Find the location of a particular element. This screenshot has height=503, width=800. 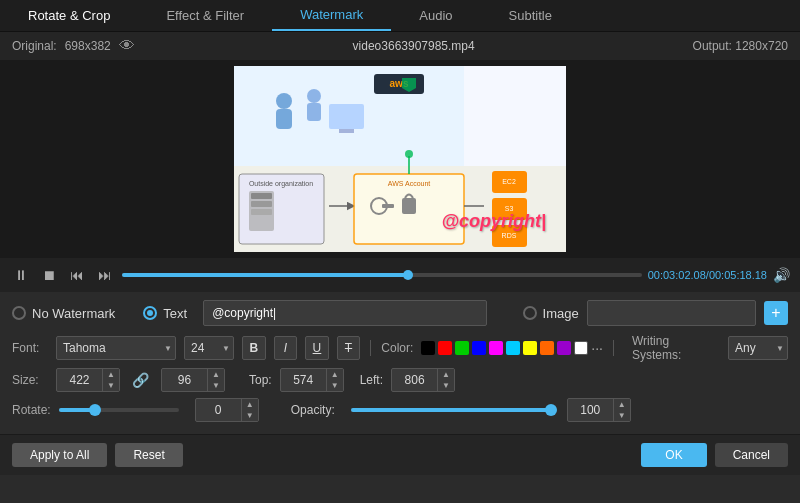

watermark-text-input is located at coordinates (344, 313).